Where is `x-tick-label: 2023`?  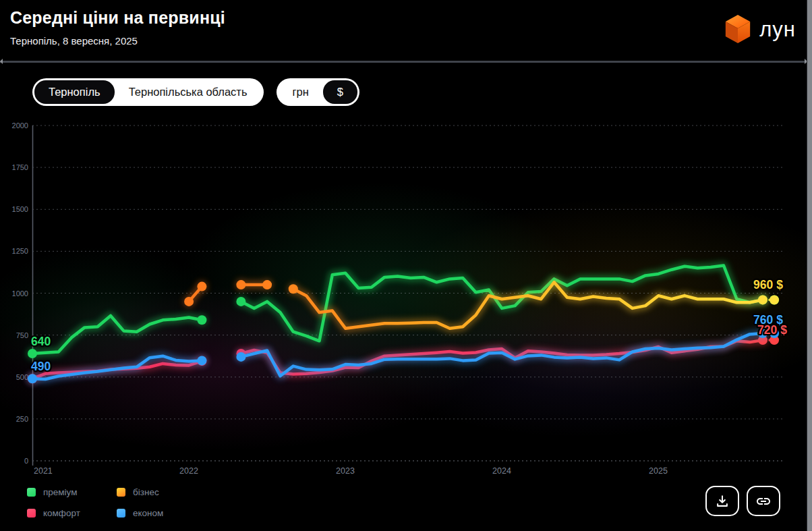
x-tick-label: 2023 is located at coordinates (345, 471).